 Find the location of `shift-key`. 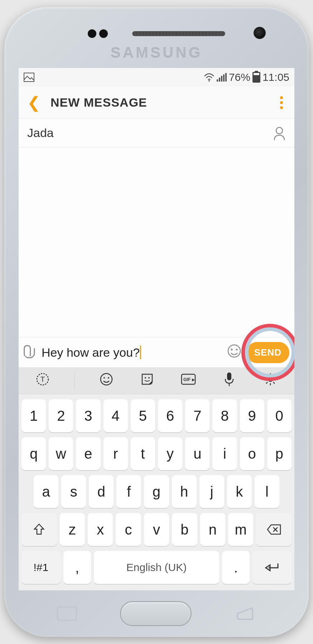

shift-key is located at coordinates (39, 530).